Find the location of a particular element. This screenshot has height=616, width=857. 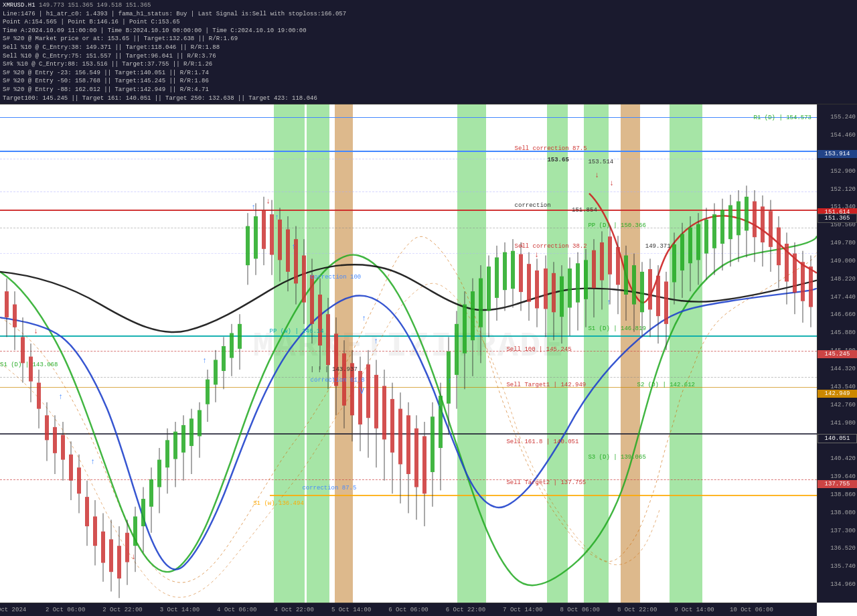

info-line10: S# %20 @ Entry -50: 158.768 || Target:14… is located at coordinates (428, 82).